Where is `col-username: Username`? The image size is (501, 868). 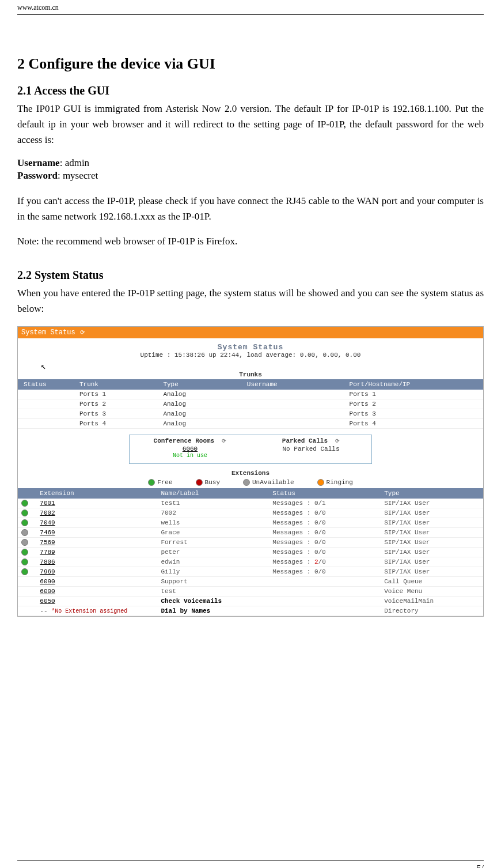 col-username: Username is located at coordinates (293, 384).